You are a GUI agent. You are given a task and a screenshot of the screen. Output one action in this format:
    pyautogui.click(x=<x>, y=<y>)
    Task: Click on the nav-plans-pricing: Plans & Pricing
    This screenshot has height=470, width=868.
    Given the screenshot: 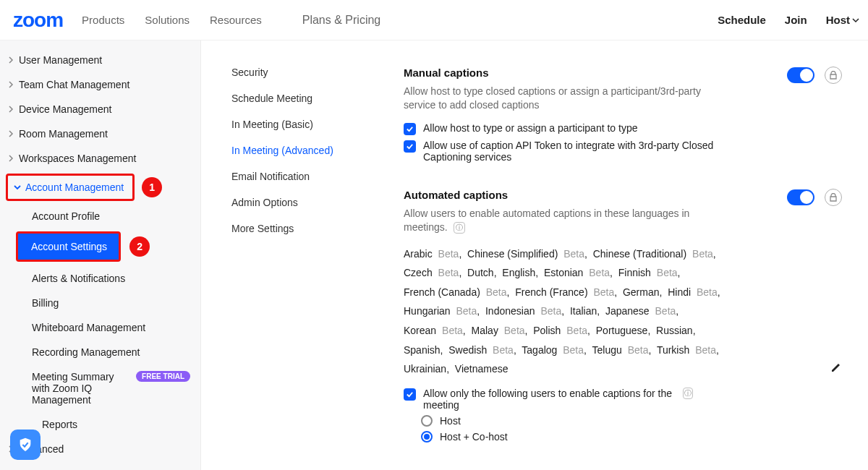 What is the action you would take?
    pyautogui.click(x=341, y=20)
    